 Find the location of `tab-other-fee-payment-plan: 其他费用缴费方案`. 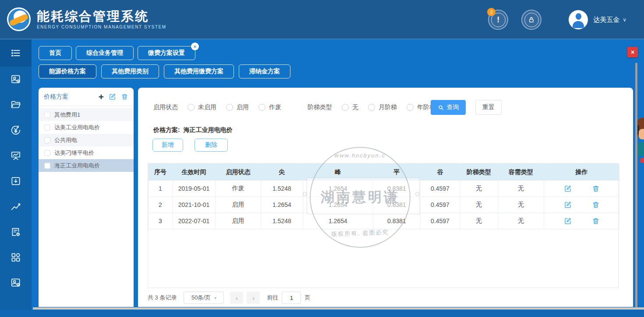

tab-other-fee-payment-plan: 其他费用缴费方案 is located at coordinates (199, 71).